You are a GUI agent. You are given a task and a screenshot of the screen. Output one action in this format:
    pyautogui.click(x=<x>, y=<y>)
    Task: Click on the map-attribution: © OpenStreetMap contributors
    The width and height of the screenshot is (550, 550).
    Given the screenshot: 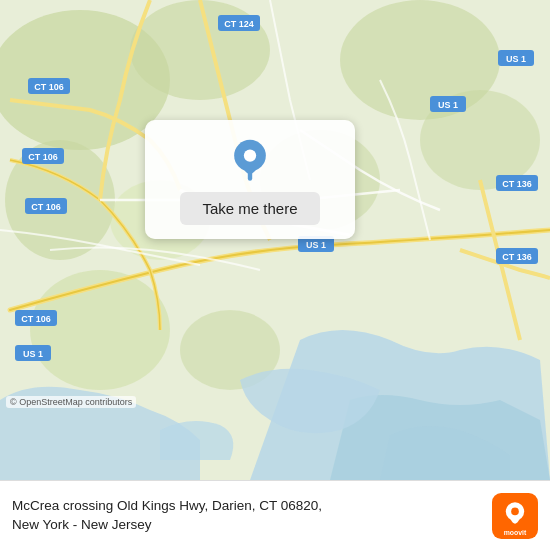 What is the action you would take?
    pyautogui.click(x=71, y=402)
    